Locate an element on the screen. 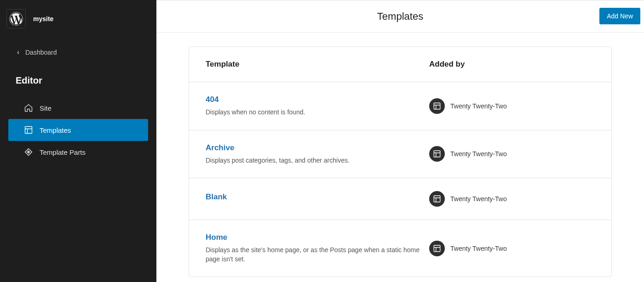  wordpress-logo is located at coordinates (16, 19).